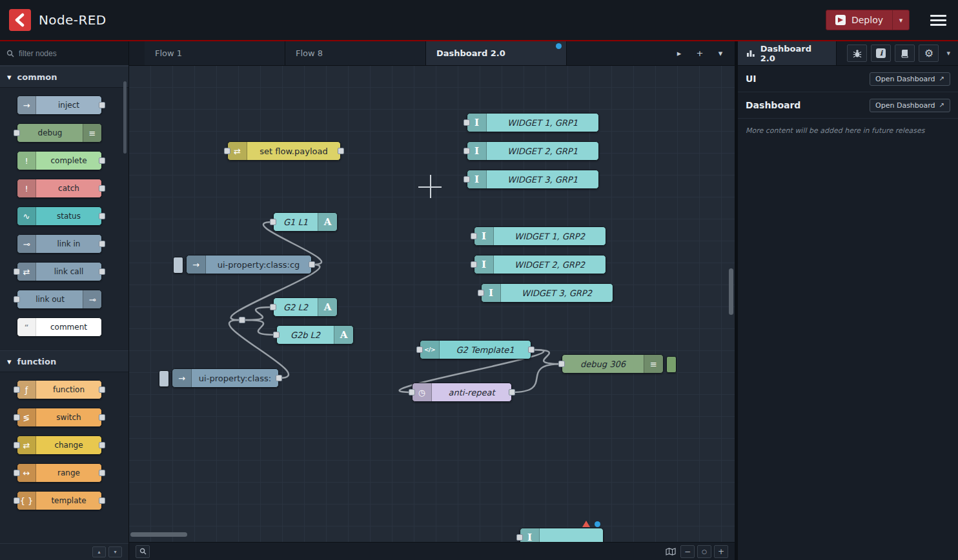 The image size is (958, 560). I want to click on palette-category-function: ▾function, so click(65, 361).